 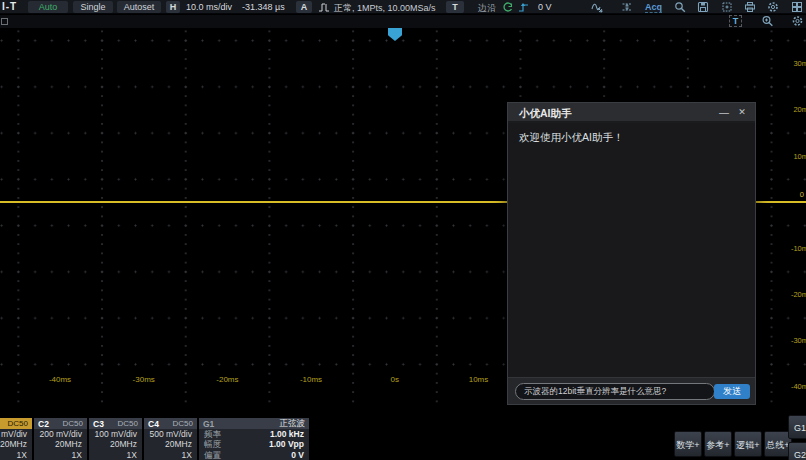 What do you see at coordinates (93, 7) in the screenshot?
I see `single-button: Single` at bounding box center [93, 7].